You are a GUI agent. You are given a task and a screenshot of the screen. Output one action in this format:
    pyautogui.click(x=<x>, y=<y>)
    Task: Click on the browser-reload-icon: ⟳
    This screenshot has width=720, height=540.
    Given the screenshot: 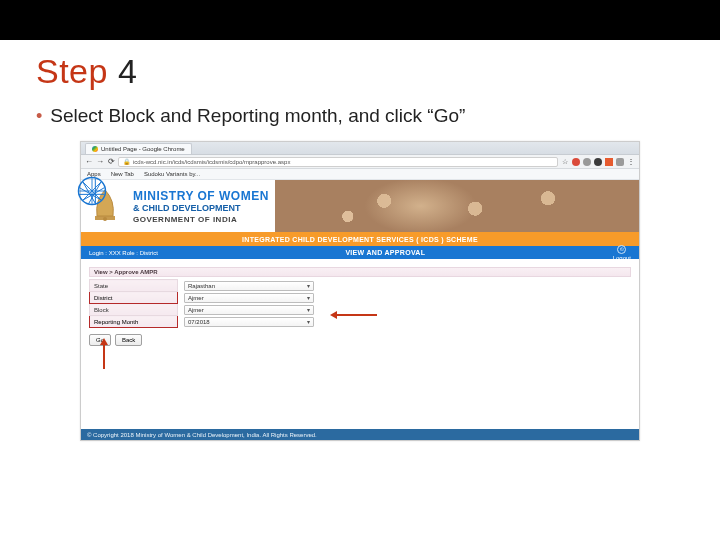 What is the action you would take?
    pyautogui.click(x=111, y=162)
    